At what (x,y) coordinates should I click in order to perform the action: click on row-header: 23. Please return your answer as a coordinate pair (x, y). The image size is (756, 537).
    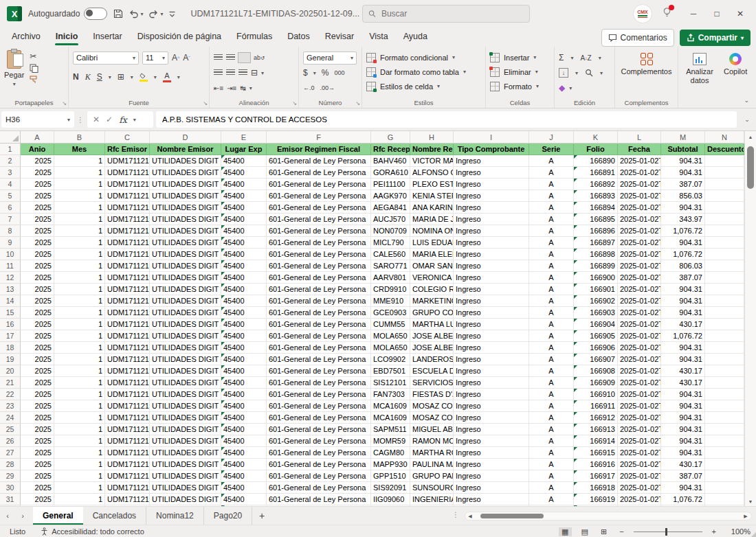
    Looking at the image, I should click on (10, 407).